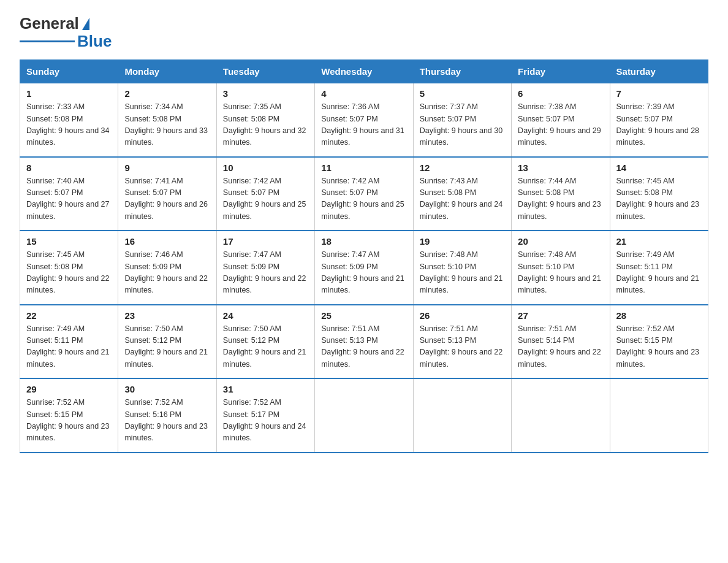 This screenshot has height=563, width=728. What do you see at coordinates (364, 120) in the screenshot?
I see `week-row-1: 1Sunrise: 7:33 AMSunset: 5:08 PMDaylight…` at bounding box center [364, 120].